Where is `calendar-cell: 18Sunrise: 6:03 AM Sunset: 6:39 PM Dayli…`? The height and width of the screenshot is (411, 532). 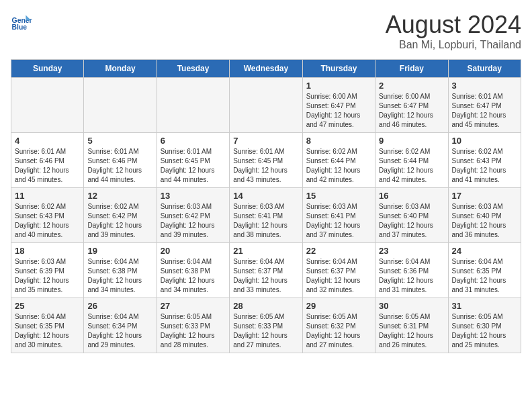
calendar-cell: 18Sunrise: 6:03 AM Sunset: 6:39 PM Dayli… is located at coordinates (48, 271).